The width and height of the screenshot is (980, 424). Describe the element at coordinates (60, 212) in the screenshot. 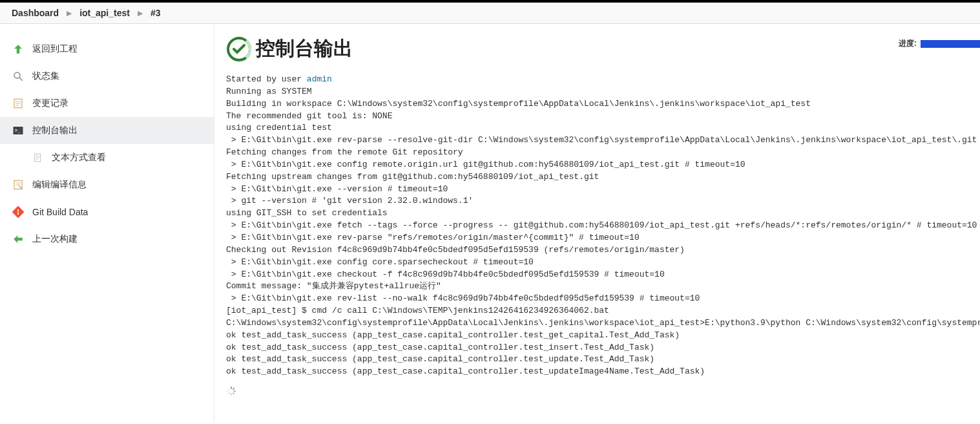

I see `sidebar-item-label: Git Build Data` at that location.